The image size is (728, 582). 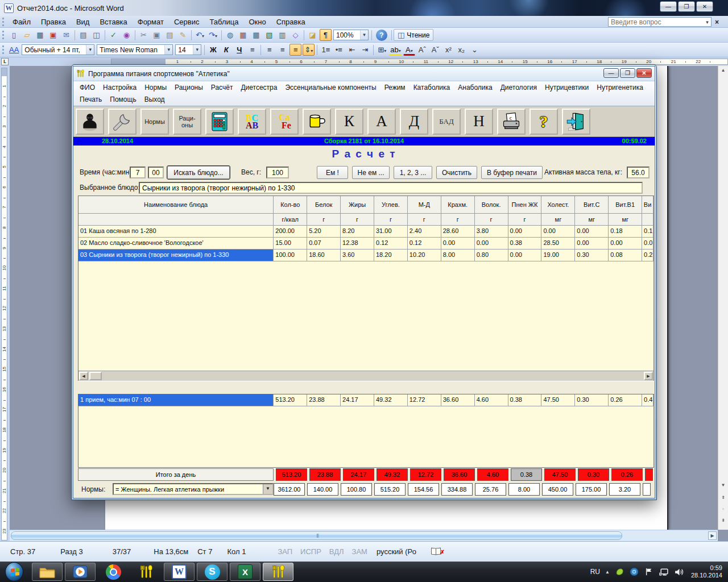 What do you see at coordinates (296, 35) in the screenshot?
I see `drawing-icon: ◇` at bounding box center [296, 35].